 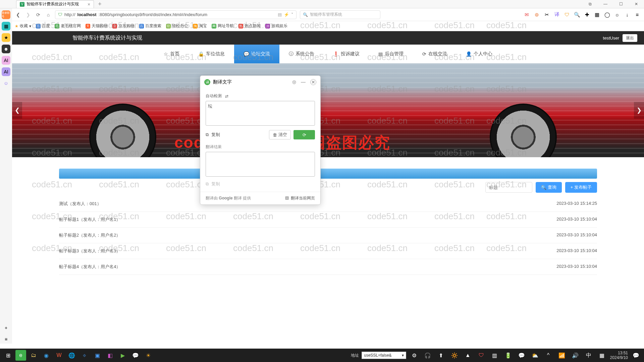 I want to click on edge-icon: ◉, so click(x=46, y=355).